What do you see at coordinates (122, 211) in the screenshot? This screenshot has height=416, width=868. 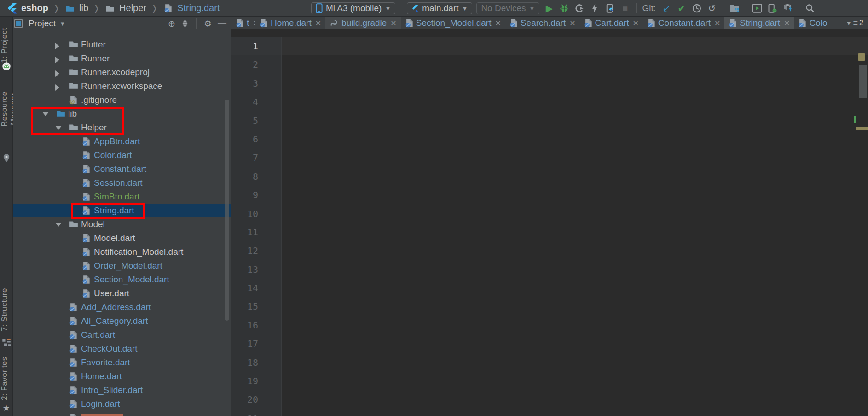 I see `tree-item-String.dart: String.dart` at bounding box center [122, 211].